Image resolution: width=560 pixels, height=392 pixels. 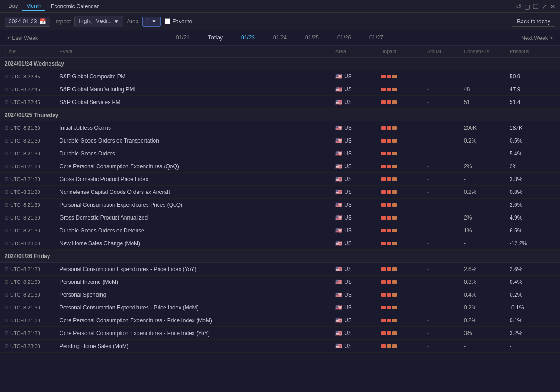 What do you see at coordinates (280, 141) in the screenshot?
I see `table-row: UTC+8 21:30Durable Goods Orders ex Trans…` at bounding box center [280, 141].